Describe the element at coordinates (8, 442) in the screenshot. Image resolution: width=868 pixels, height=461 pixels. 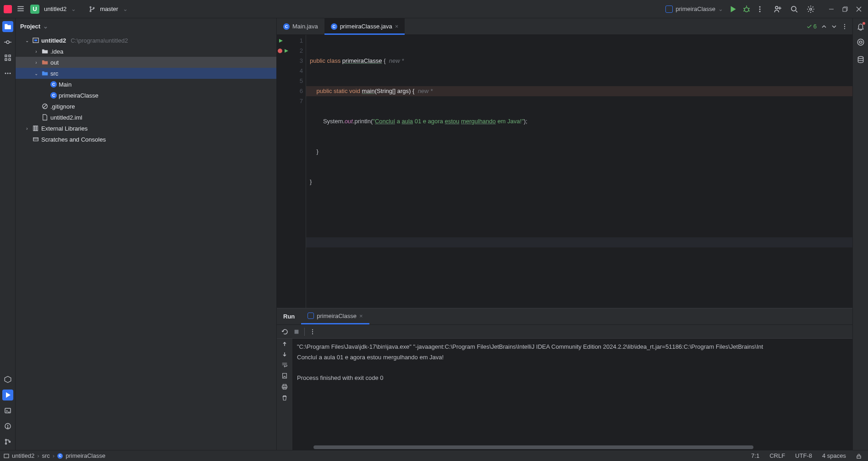
I see `vcs-toolwindow-button` at that location.